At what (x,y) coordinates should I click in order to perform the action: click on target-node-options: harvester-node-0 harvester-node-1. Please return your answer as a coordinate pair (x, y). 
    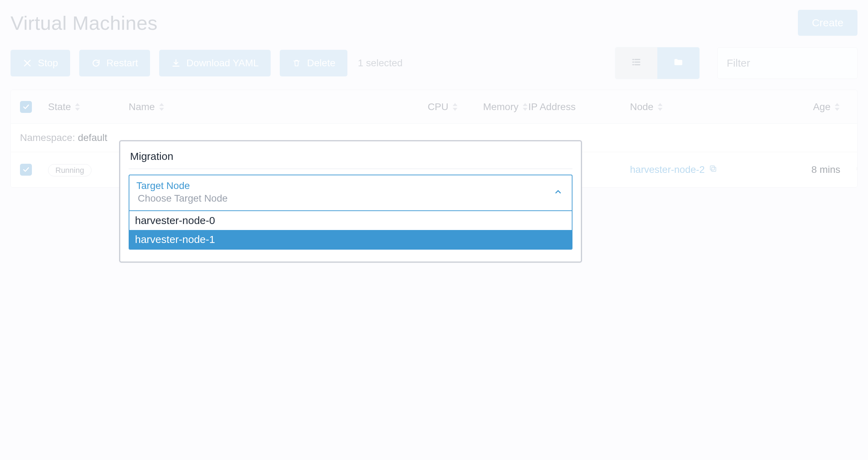
    Looking at the image, I should click on (351, 230).